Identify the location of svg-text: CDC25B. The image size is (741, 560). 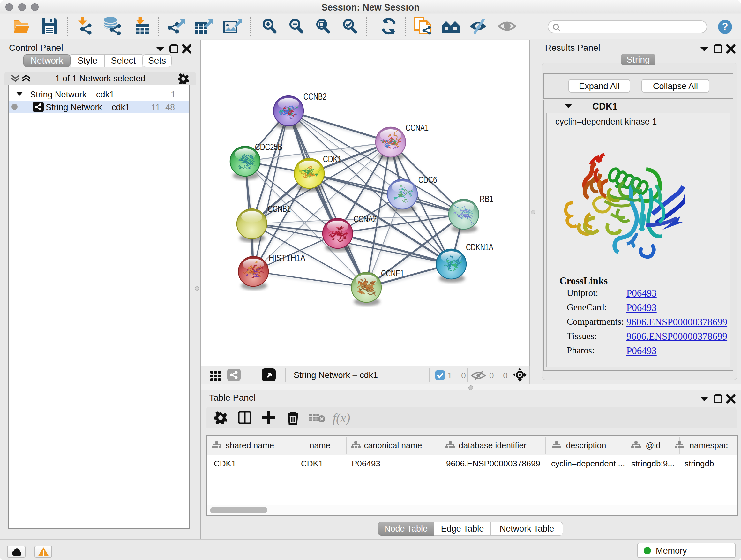
(269, 147).